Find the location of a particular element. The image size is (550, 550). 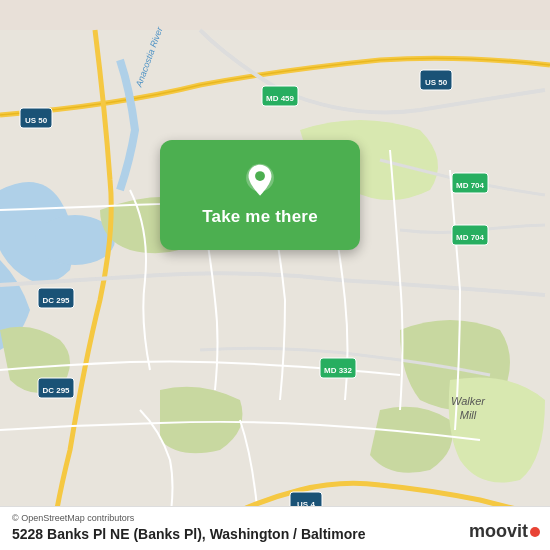

address-line: 5228 Banks Pl NE (Banks Pl), Washington … is located at coordinates (275, 534).